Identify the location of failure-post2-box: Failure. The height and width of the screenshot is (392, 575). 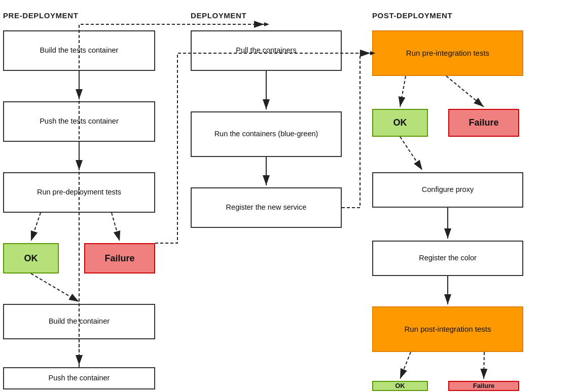
(484, 386).